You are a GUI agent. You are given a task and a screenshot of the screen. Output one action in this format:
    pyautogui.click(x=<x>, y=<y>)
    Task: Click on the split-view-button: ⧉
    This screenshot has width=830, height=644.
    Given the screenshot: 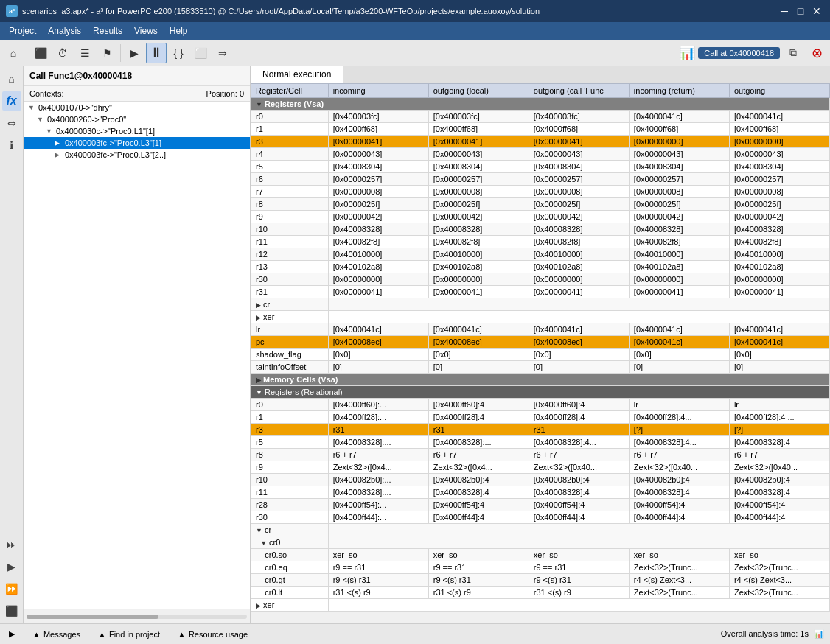 What is the action you would take?
    pyautogui.click(x=793, y=53)
    